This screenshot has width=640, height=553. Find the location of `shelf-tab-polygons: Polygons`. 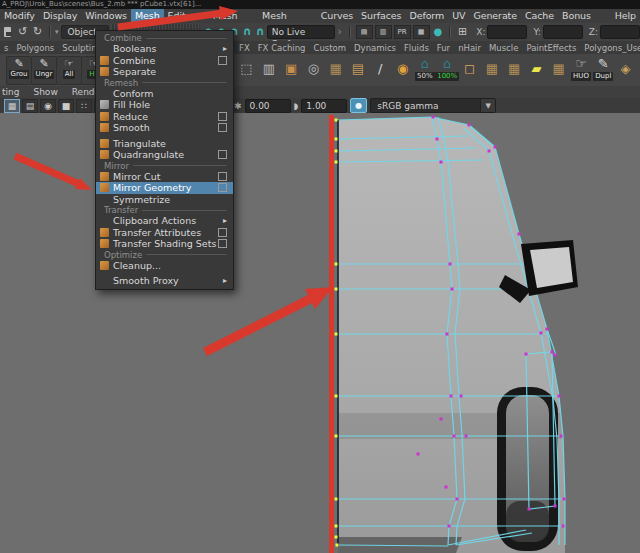

shelf-tab-polygons: Polygons is located at coordinates (35, 48).